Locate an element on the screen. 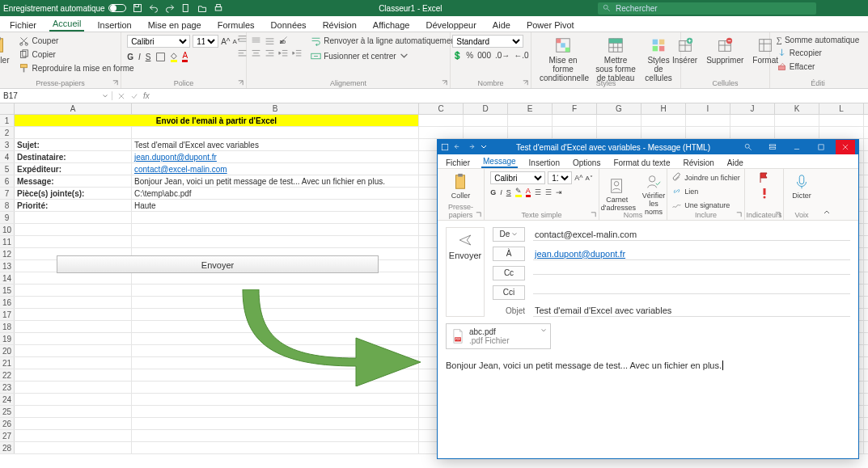 This screenshot has width=868, height=468. number-dialog-launcher is located at coordinates (526, 82).